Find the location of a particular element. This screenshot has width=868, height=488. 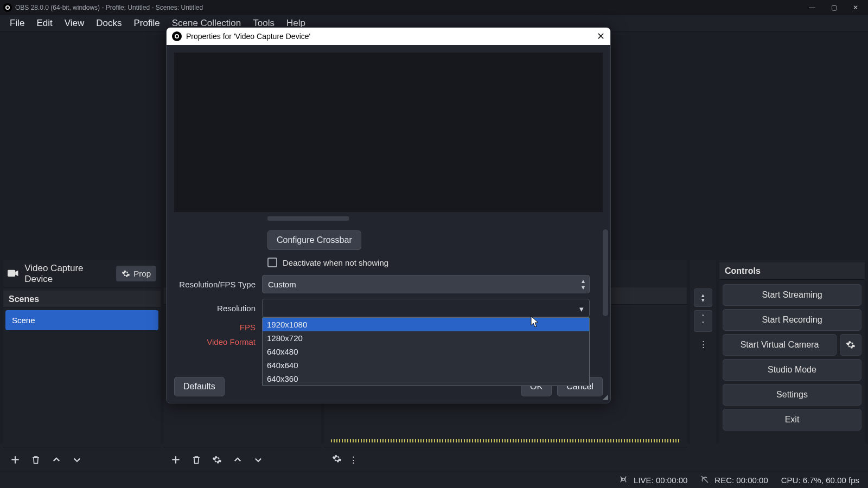

transition-menu-button: ⋮ is located at coordinates (703, 344).